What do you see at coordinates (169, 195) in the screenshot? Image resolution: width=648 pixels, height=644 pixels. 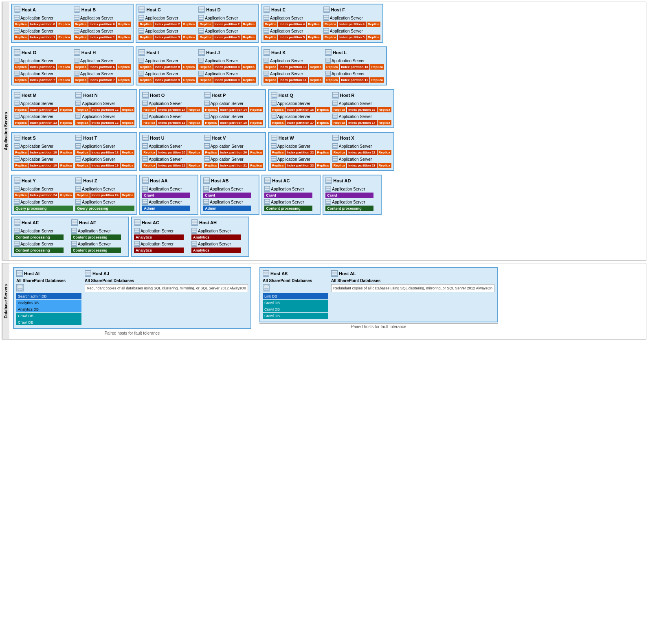 I see `single-host-box: Host AA Application ServerCrawl Applicat…` at bounding box center [169, 195].